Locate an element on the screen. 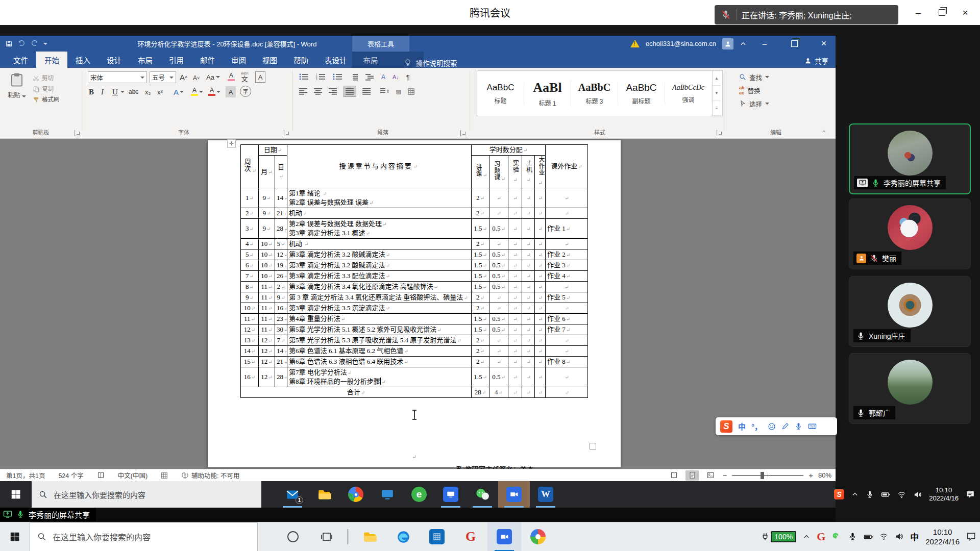  gallery-more-icon: ≡ is located at coordinates (717, 108).